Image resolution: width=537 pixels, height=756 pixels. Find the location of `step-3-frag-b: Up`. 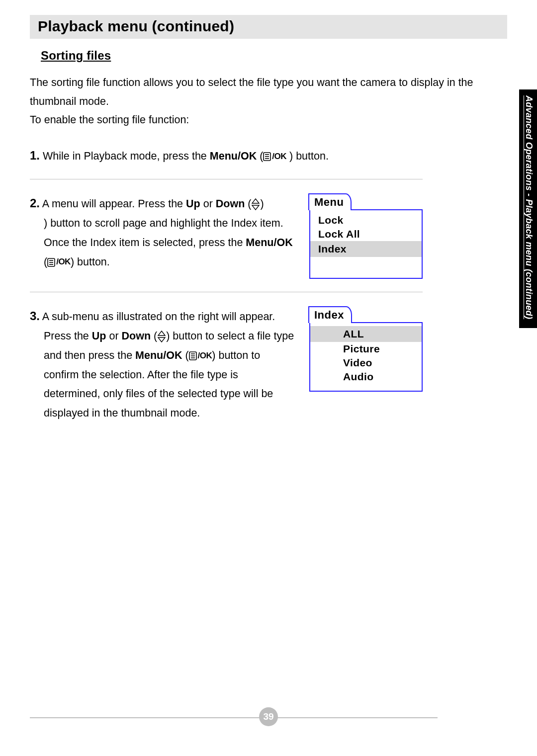

step-3-frag-b: Up is located at coordinates (99, 336).